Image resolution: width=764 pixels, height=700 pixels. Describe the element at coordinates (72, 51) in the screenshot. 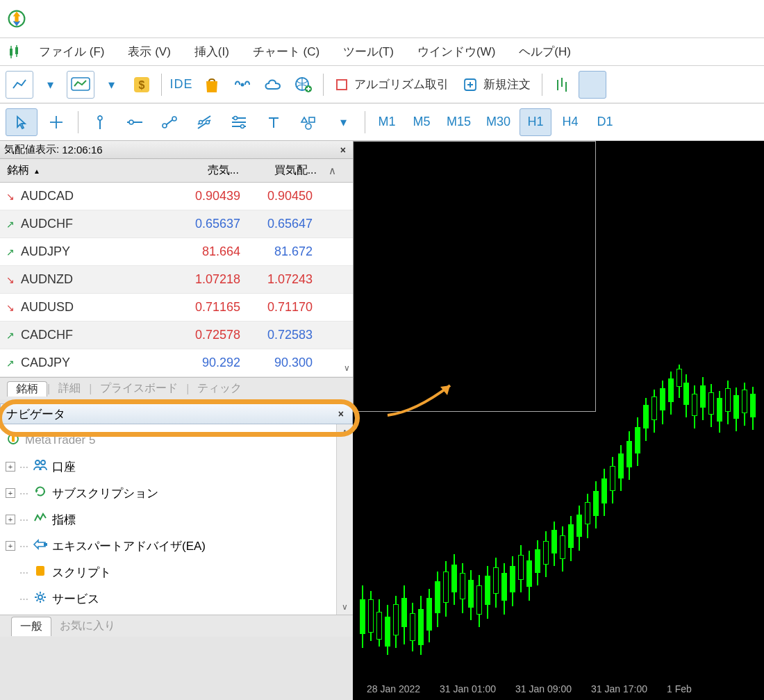

I see `menu-file: ファイル (F)` at that location.